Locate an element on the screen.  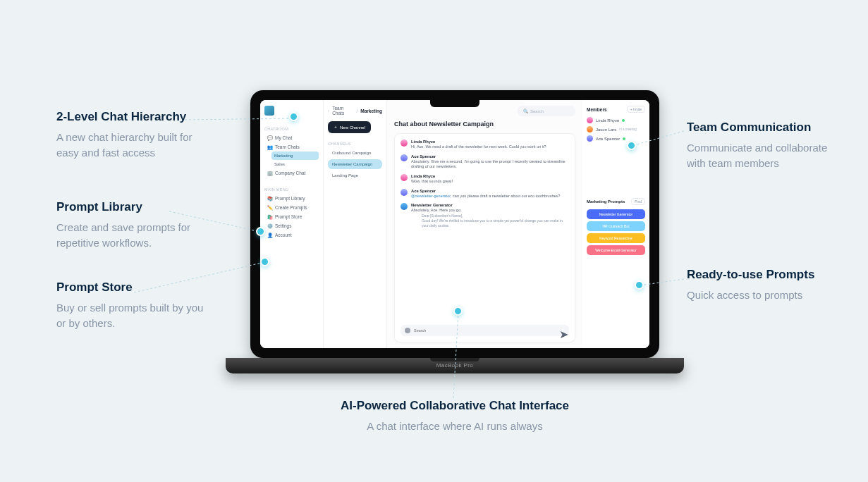
sidebar-item-prompt-store: 🛍️Prompt Store is located at coordinates (292, 217).